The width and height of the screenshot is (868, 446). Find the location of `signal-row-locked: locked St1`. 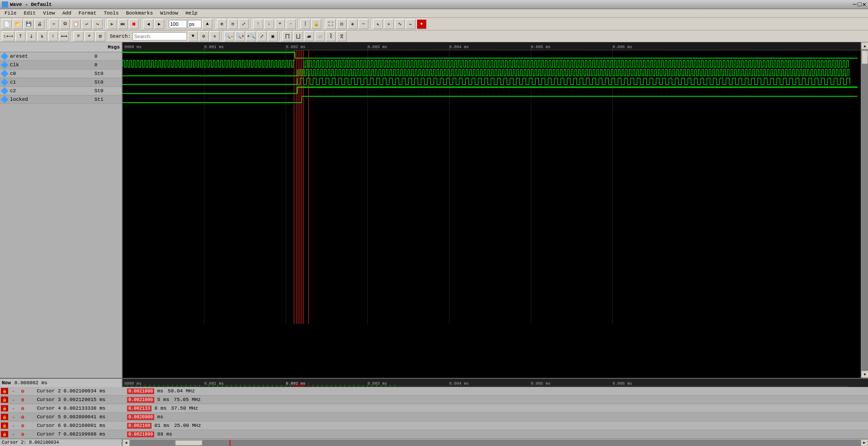

signal-row-locked: locked St1 is located at coordinates (61, 100).